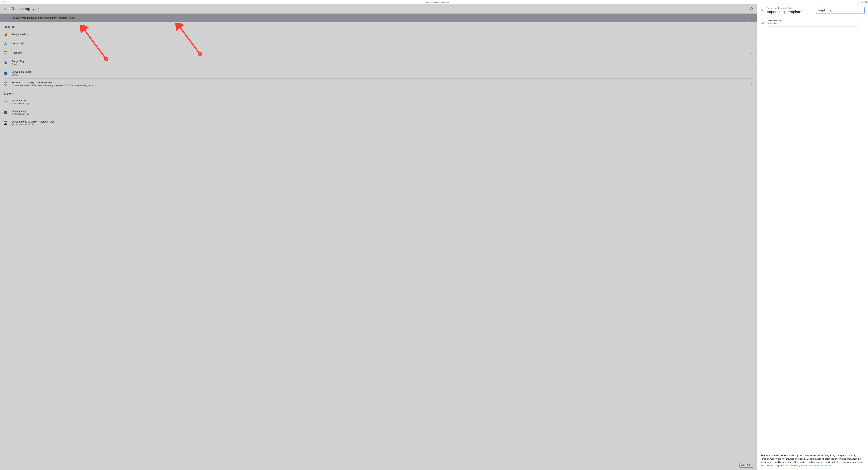 The height and width of the screenshot is (470, 868). I want to click on section-custom: Custom, so click(378, 93).